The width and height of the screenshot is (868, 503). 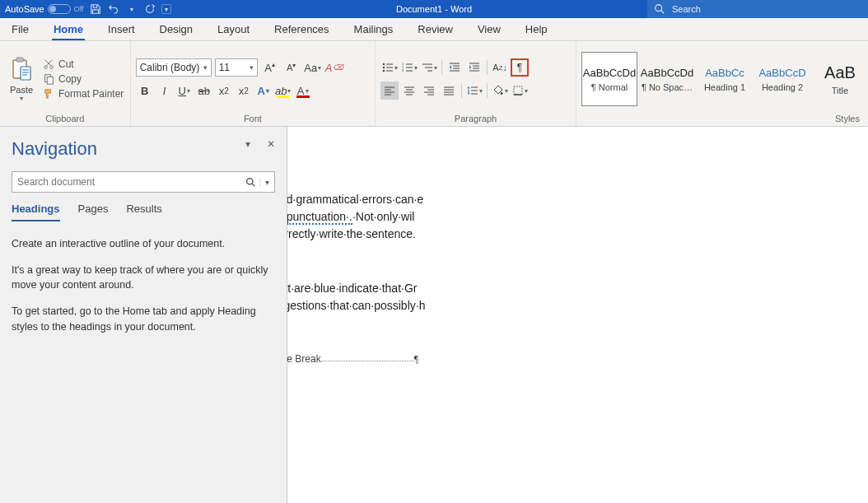 What do you see at coordinates (449, 91) in the screenshot?
I see `justify-button` at bounding box center [449, 91].